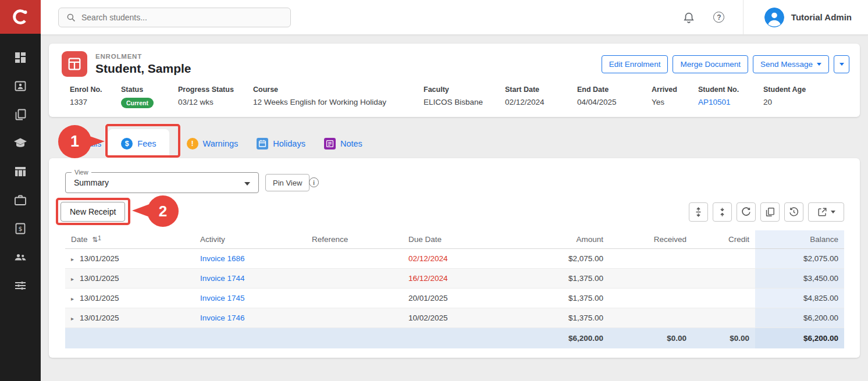  What do you see at coordinates (354, 240) in the screenshot?
I see `column-header-reference: Reference` at bounding box center [354, 240].